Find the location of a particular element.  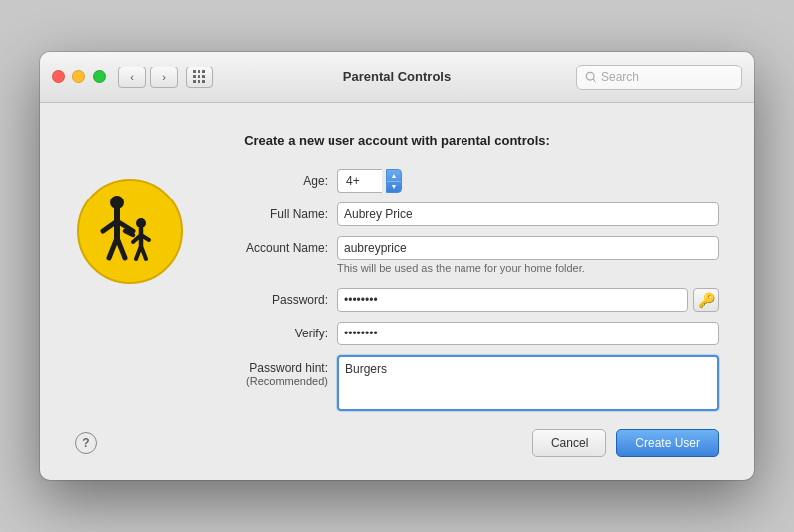

age-value: 4+ is located at coordinates (359, 181).